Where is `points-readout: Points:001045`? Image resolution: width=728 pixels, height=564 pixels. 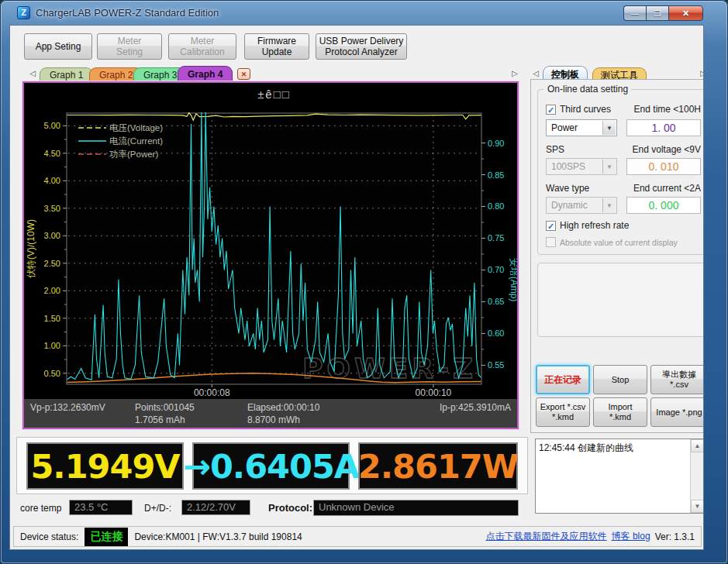 points-readout: Points:001045 is located at coordinates (164, 408).